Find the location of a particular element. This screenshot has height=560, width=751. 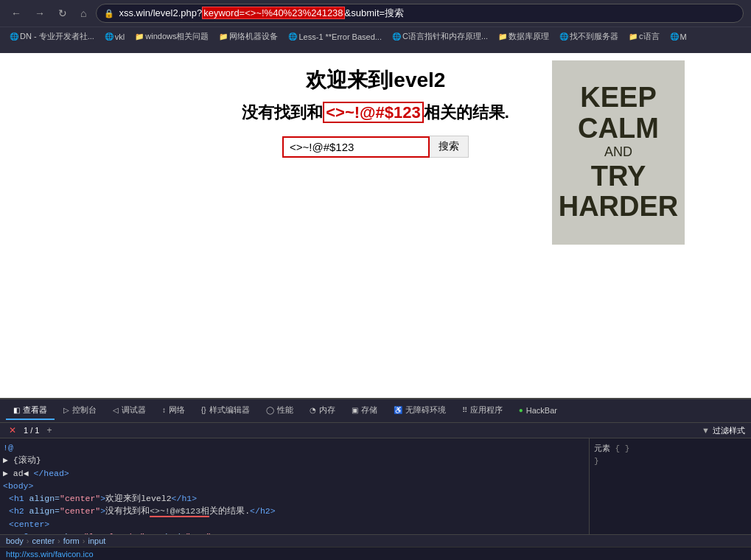

match-count: 1 / 1 is located at coordinates (31, 430).